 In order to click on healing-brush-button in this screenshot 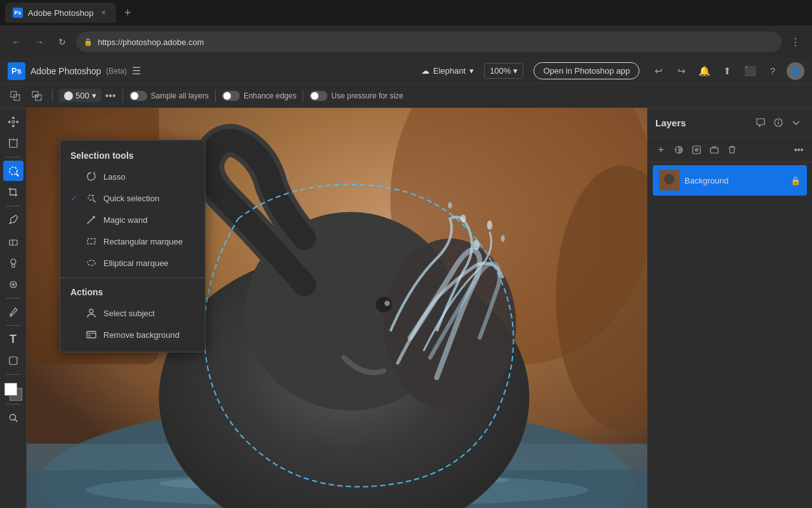, I will do `click(13, 284)`.